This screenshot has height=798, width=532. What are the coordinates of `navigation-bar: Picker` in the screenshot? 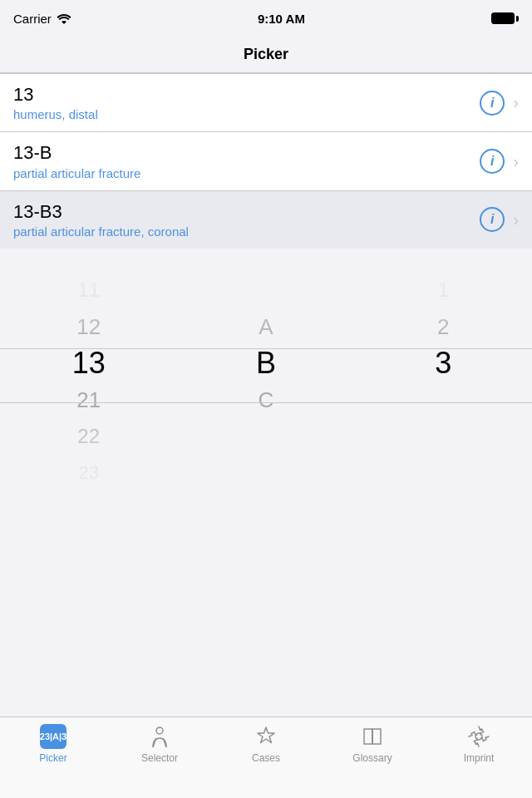 It's located at (266, 55).